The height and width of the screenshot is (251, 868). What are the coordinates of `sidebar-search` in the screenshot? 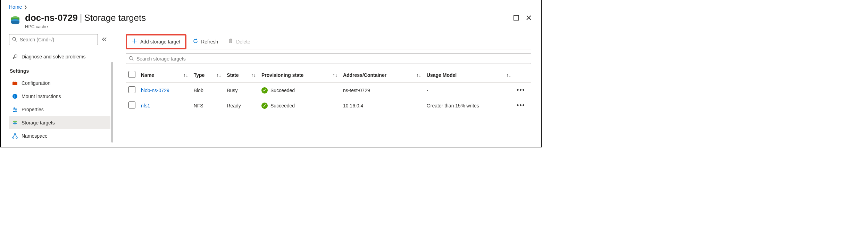 It's located at (53, 40).